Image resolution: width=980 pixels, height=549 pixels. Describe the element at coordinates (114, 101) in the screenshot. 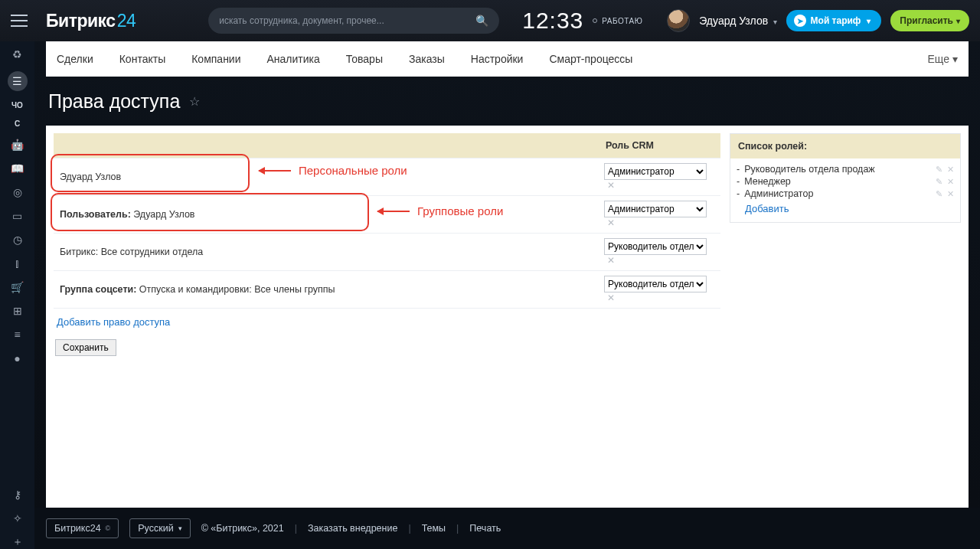

I see `page-title: Права доступа` at that location.